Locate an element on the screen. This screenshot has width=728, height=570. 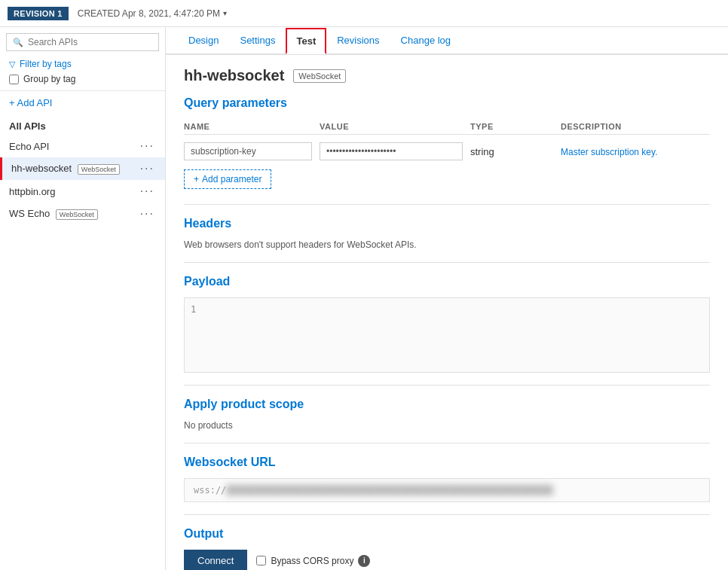
api-title-row: hh-websocket WebSocket is located at coordinates (447, 75).